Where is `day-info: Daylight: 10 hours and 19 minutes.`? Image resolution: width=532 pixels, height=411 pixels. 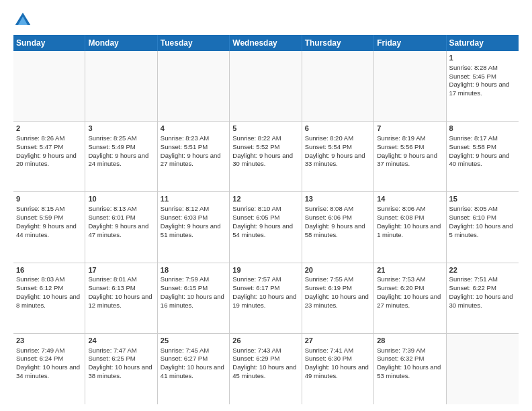 day-info: Daylight: 10 hours and 19 minutes. is located at coordinates (265, 302).